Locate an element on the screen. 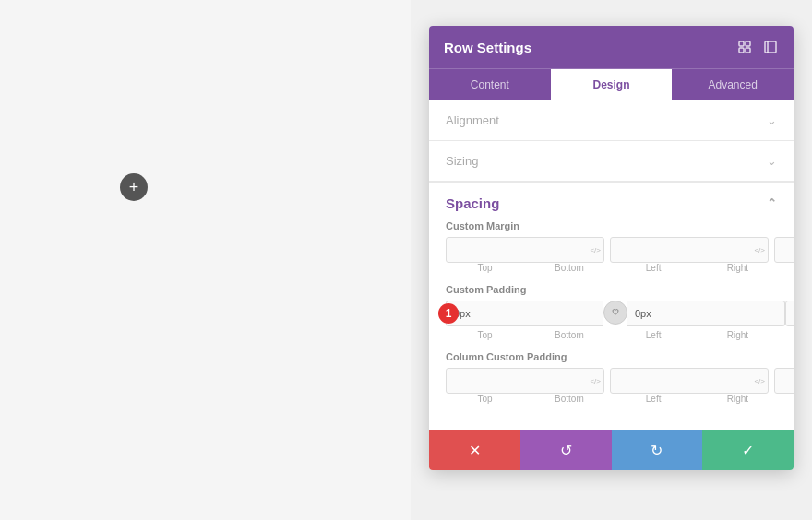 This screenshot has height=520, width=812. margin-top-label: Top is located at coordinates (485, 267).